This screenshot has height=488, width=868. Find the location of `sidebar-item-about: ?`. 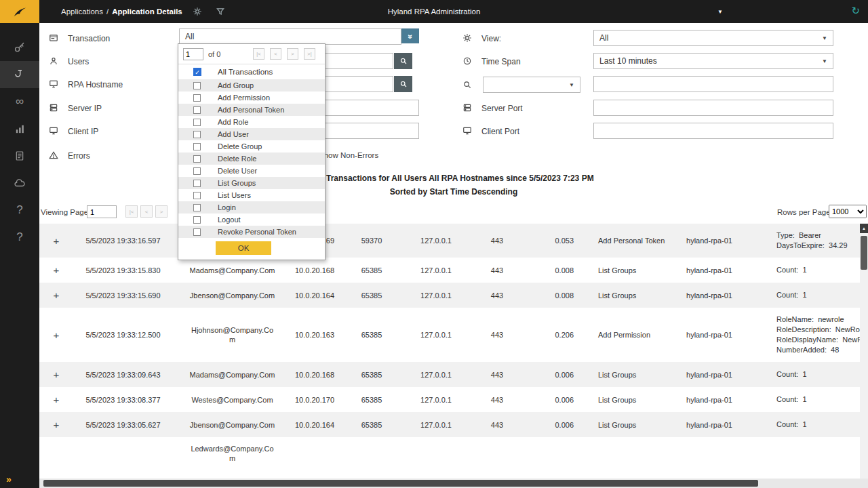

sidebar-item-about: ? is located at coordinates (20, 237).